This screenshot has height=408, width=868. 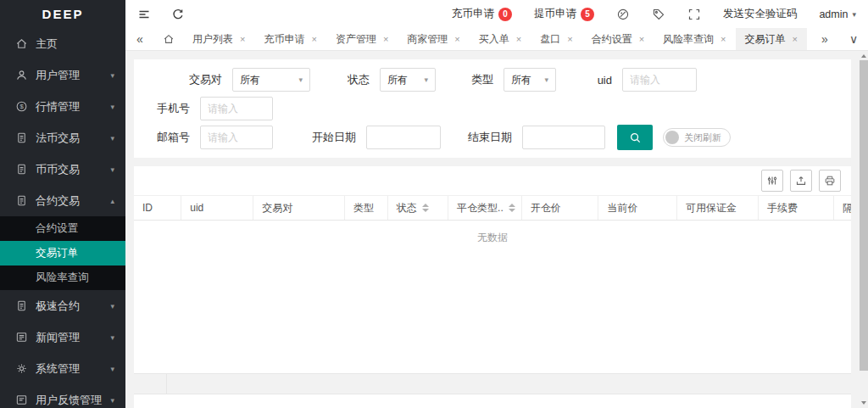 What do you see at coordinates (63, 170) in the screenshot?
I see `sidebar-item-coin-trade: 币币交易 ▾` at bounding box center [63, 170].